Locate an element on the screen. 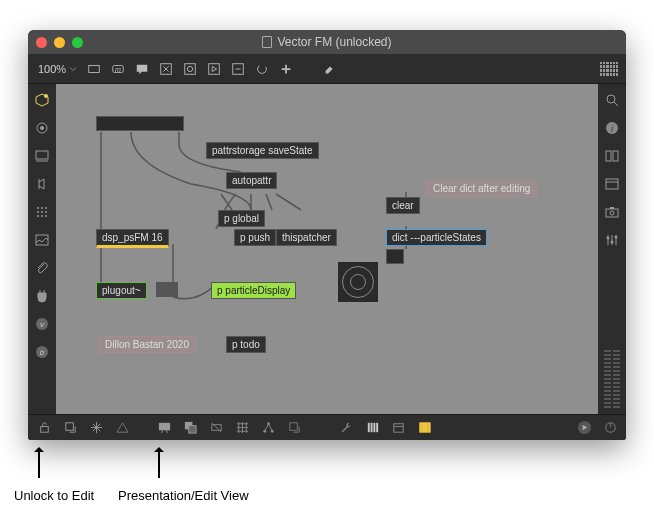  grid-toggle-button is located at coordinates (242, 428).